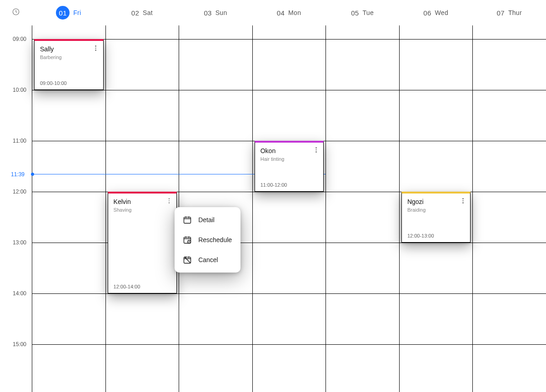  What do you see at coordinates (77, 13) in the screenshot?
I see `day-name: Fri` at bounding box center [77, 13].